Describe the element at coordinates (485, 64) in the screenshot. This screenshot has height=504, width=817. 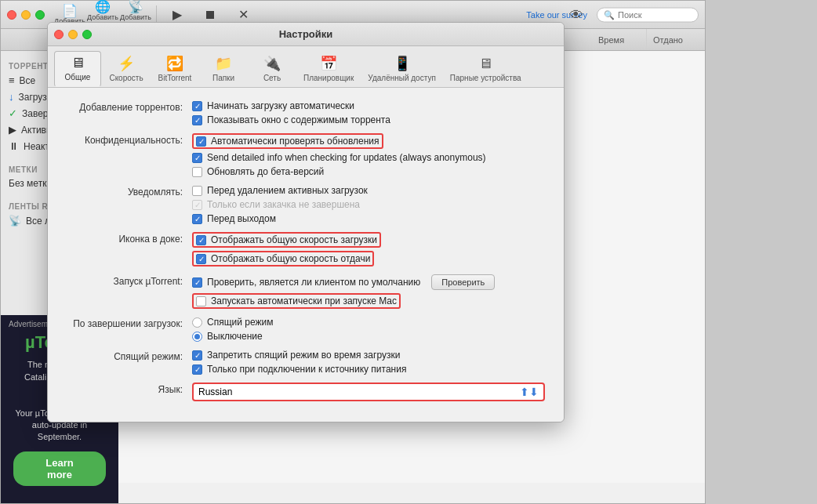
I see `paired-tab-icon: 🖥` at that location.